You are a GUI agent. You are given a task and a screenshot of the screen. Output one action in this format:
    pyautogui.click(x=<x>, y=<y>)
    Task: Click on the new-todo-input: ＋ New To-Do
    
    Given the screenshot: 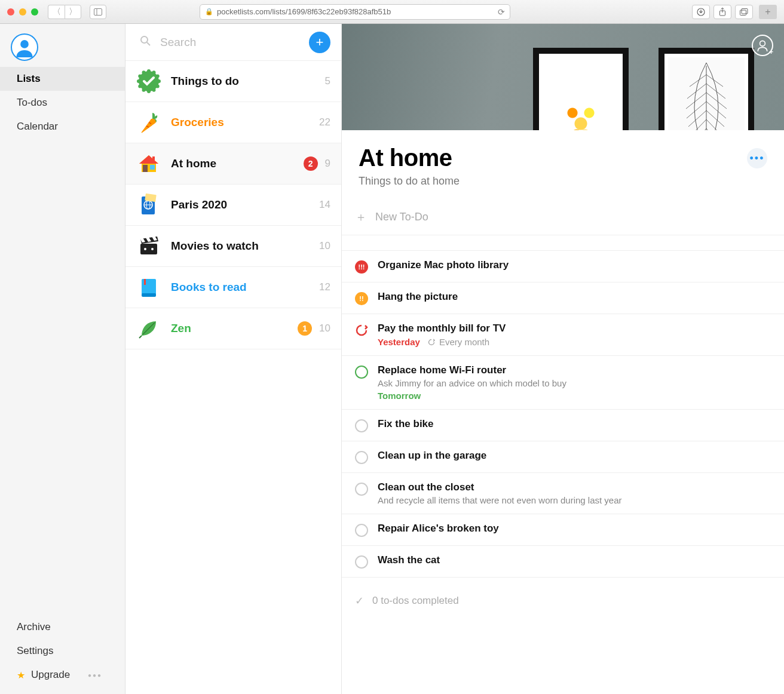 What is the action you would take?
    pyautogui.click(x=563, y=217)
    